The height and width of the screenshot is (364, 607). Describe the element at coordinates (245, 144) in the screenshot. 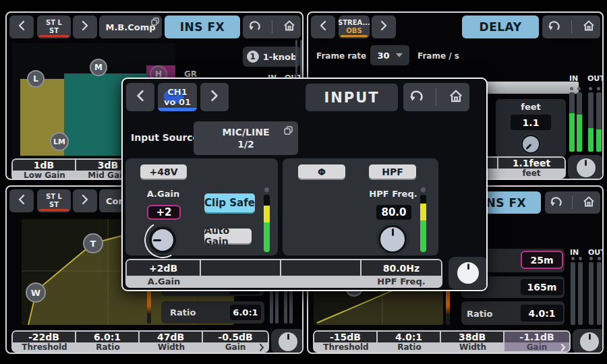

I see `input-source-value2: 1/2` at that location.